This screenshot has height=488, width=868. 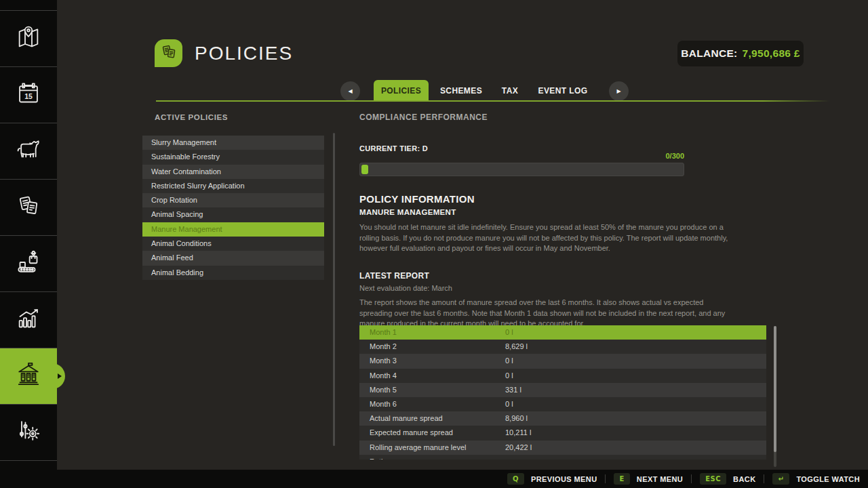 I want to click on active-policies-list: Slurry Management Sustainable Forestry W…, so click(x=233, y=207).